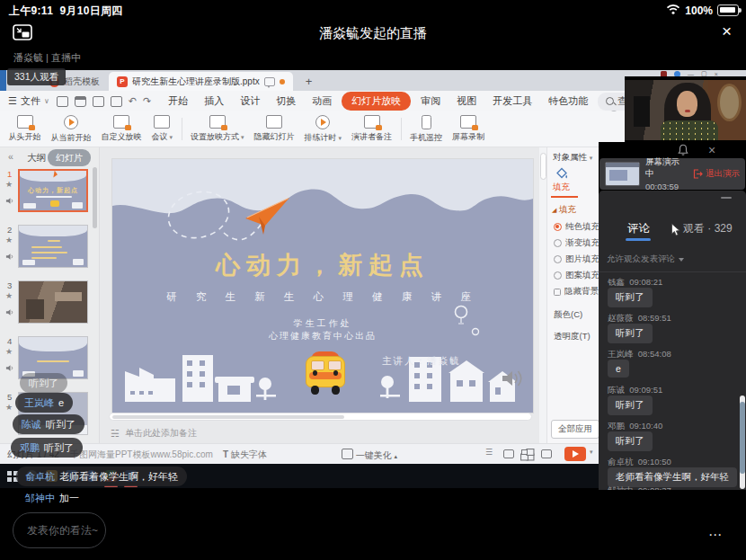  I want to click on tab-comments: 评论, so click(638, 228).